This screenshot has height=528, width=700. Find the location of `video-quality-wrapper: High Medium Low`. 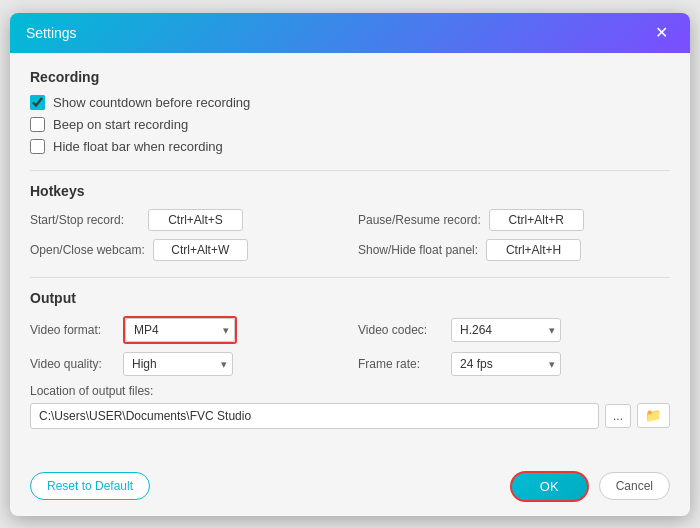

video-quality-wrapper: High Medium Low is located at coordinates (178, 364).